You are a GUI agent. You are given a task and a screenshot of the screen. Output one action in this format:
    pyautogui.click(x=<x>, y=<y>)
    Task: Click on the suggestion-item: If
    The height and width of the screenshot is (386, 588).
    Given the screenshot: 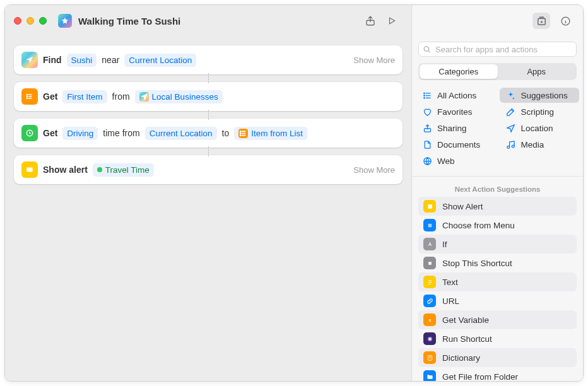 What is the action you would take?
    pyautogui.click(x=497, y=244)
    